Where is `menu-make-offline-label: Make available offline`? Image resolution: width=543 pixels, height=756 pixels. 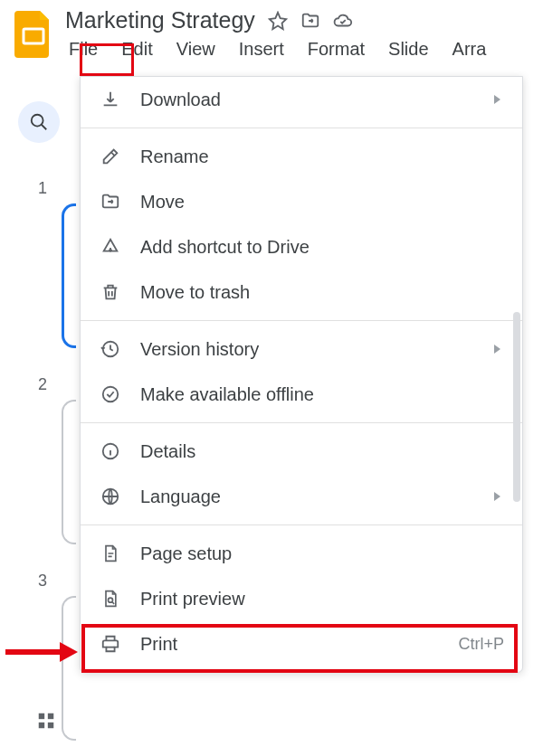
menu-make-offline-label: Make available offline is located at coordinates (322, 394).